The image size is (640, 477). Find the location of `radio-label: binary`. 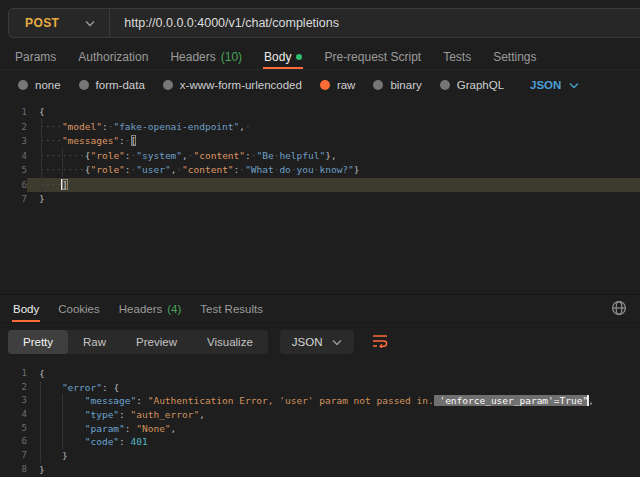

radio-label: binary is located at coordinates (406, 85).